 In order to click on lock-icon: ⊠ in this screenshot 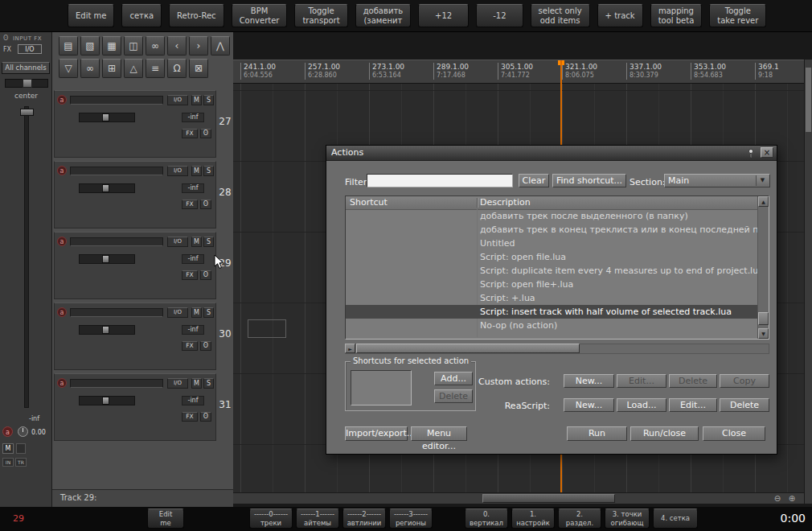, I will do `click(199, 68)`.